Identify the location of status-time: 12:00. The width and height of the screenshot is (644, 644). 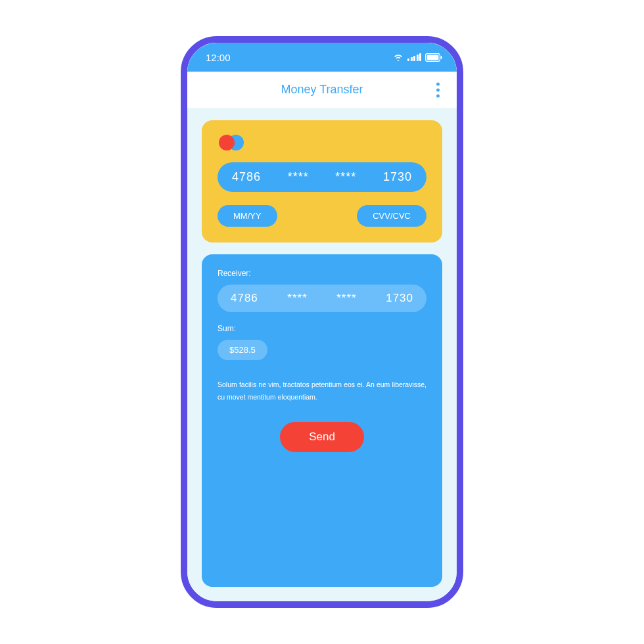
(218, 58).